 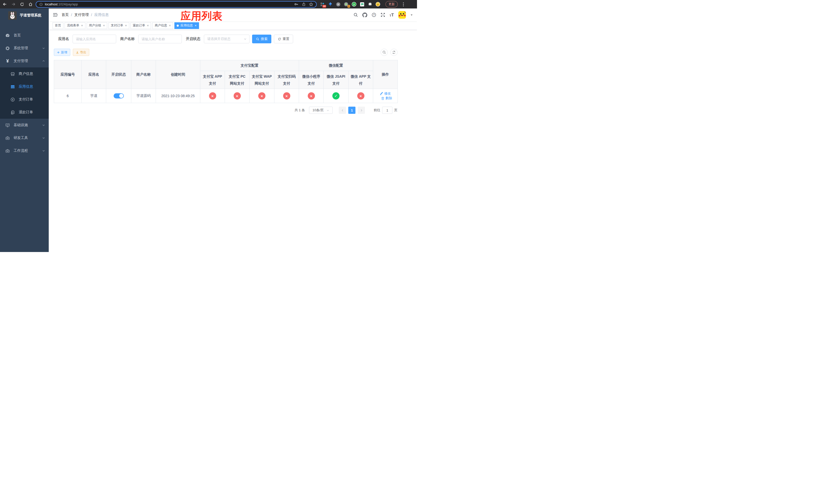 I want to click on breadcrumb-home: 首页, so click(x=65, y=15).